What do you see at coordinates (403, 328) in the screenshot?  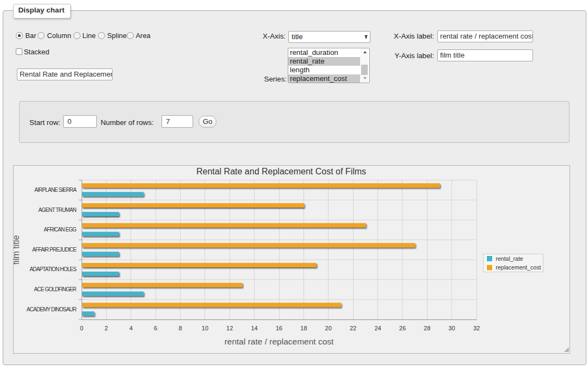 I see `svg-text: 26` at bounding box center [403, 328].